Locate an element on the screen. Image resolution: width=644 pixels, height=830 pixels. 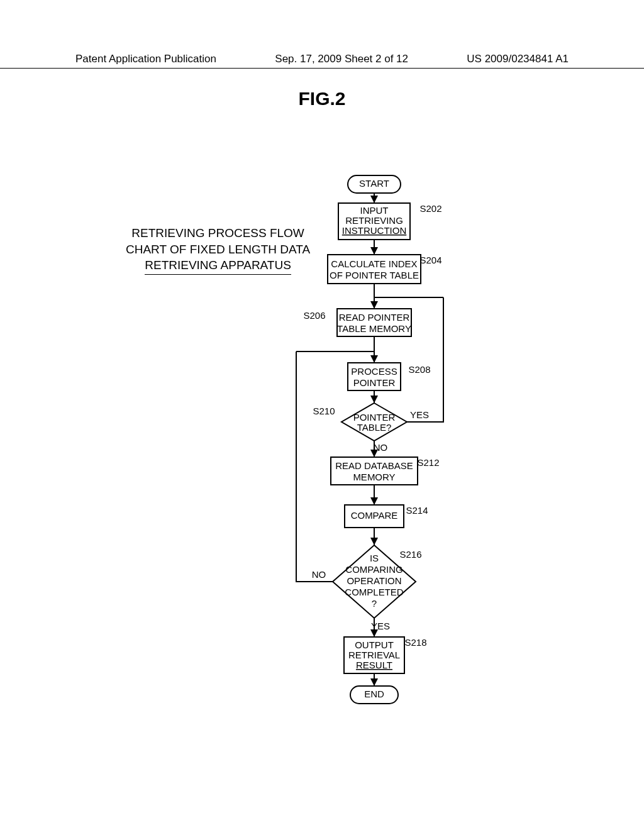
header-left: Patent Application Publication is located at coordinates (146, 59).